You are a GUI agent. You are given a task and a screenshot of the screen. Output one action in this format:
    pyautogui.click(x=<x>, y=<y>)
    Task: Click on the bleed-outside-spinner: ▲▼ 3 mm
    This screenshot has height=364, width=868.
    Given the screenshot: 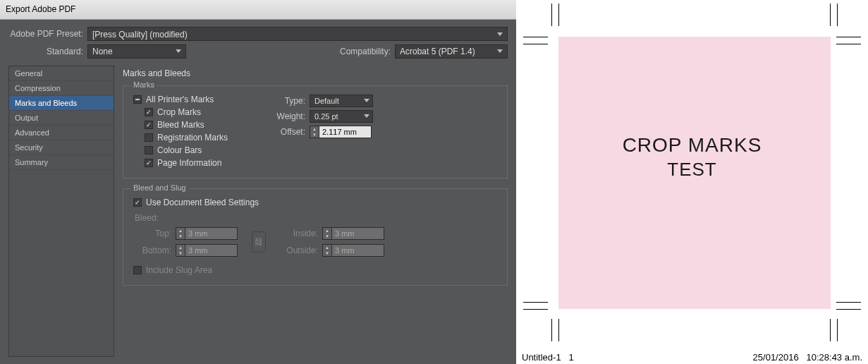 What is the action you would take?
    pyautogui.click(x=353, y=250)
    